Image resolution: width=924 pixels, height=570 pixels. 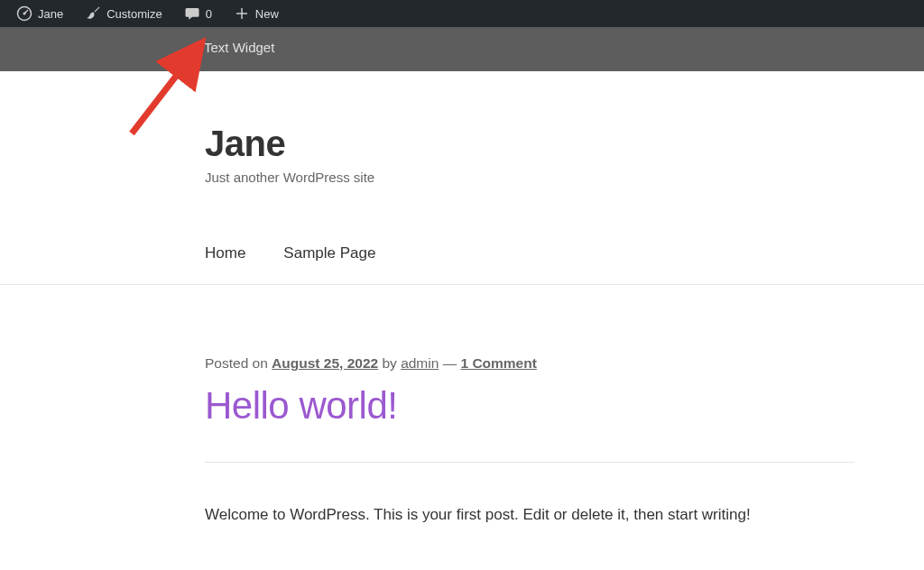 I want to click on admin-comments-count: 0, so click(x=209, y=14).